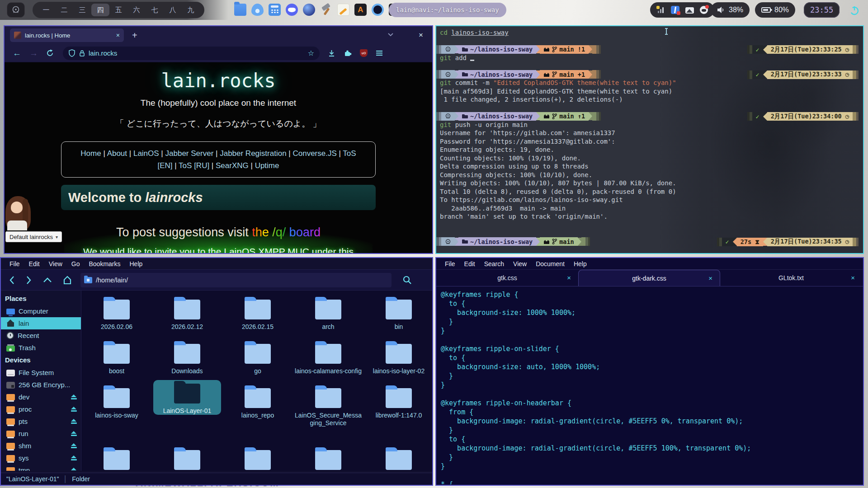  Describe the element at coordinates (398, 402) in the screenshot. I see `folder-librewolf-1-147-0: librewolf-1:147.0` at that location.